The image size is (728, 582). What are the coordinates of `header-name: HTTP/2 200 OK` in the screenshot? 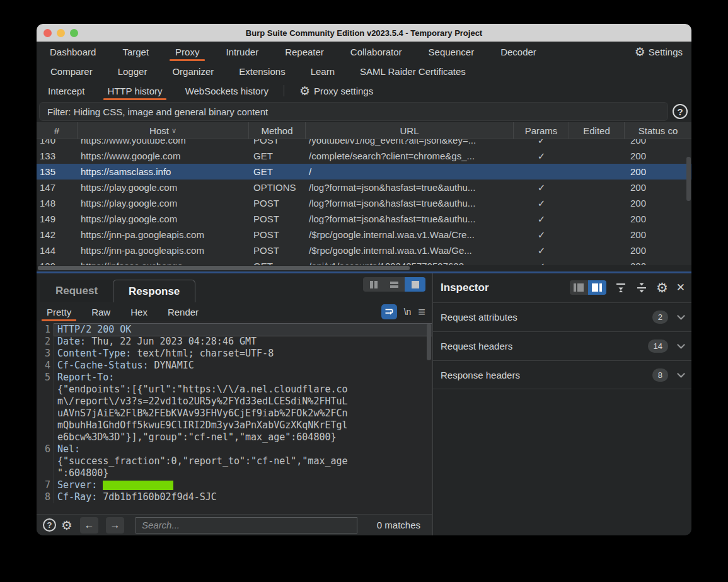 It's located at (95, 329).